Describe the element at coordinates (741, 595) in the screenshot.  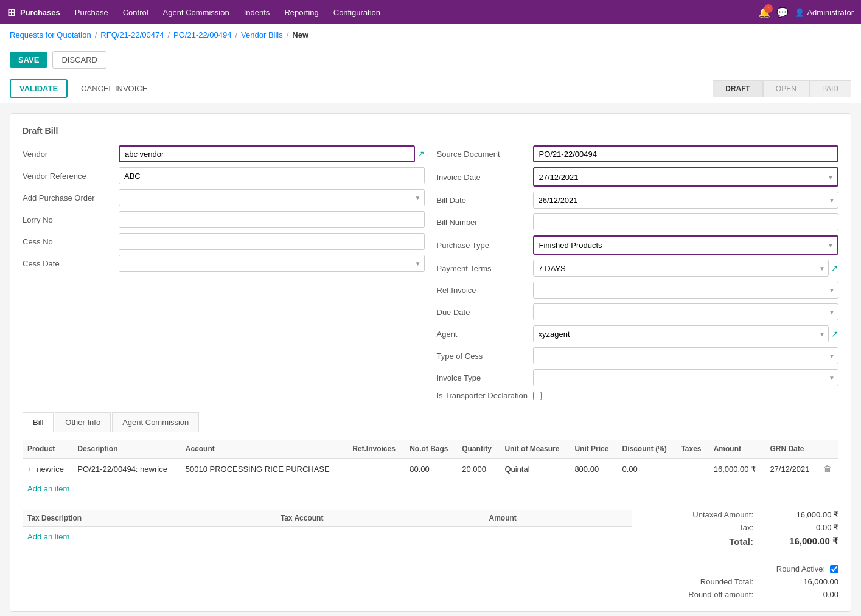
I see `round-off-row: Round off amount: 0.00` at that location.